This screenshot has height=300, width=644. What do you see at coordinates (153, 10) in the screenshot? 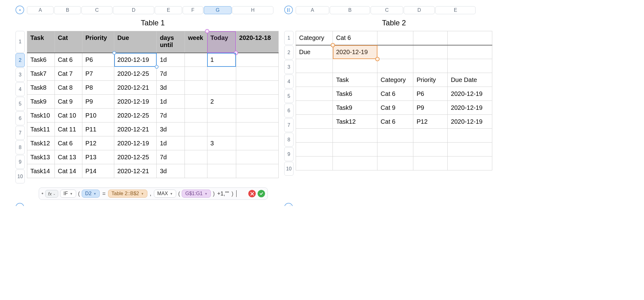
I see `table1-column-ruler: ABCDEFGH` at bounding box center [153, 10].